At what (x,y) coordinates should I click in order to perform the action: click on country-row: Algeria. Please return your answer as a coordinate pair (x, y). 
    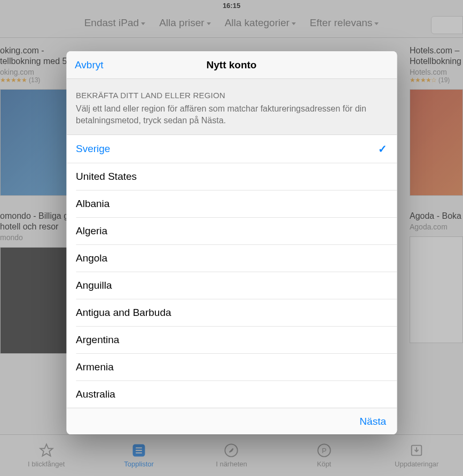
    Looking at the image, I should click on (236, 232).